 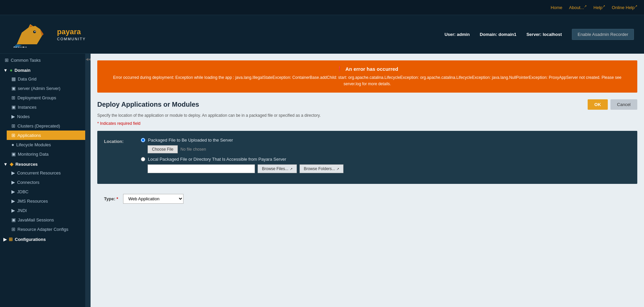 What do you see at coordinates (339, 69) in the screenshot?
I see `error-icon: ❗` at bounding box center [339, 69].